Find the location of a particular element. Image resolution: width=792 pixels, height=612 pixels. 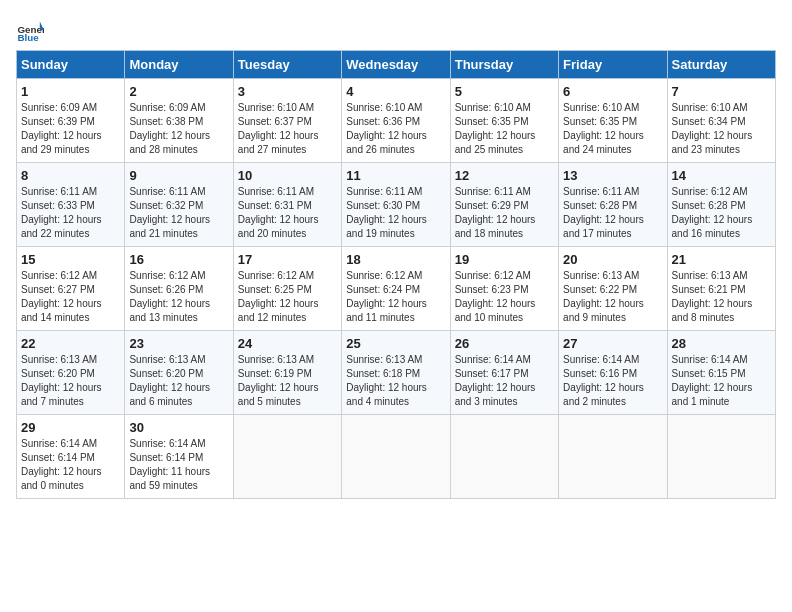

calendar-cell: 21Sunrise: 6:13 AMSunset: 6:21 PMDayligh… is located at coordinates (721, 289).